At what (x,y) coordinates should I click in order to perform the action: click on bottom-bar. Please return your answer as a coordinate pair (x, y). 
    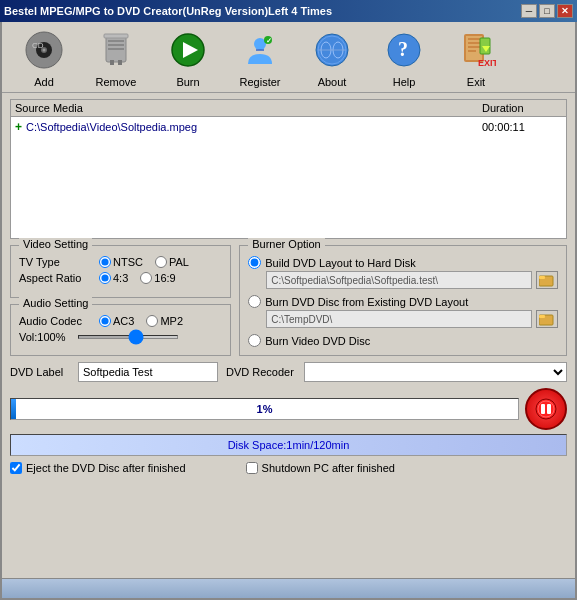
    Looking at the image, I should click on (288, 588).